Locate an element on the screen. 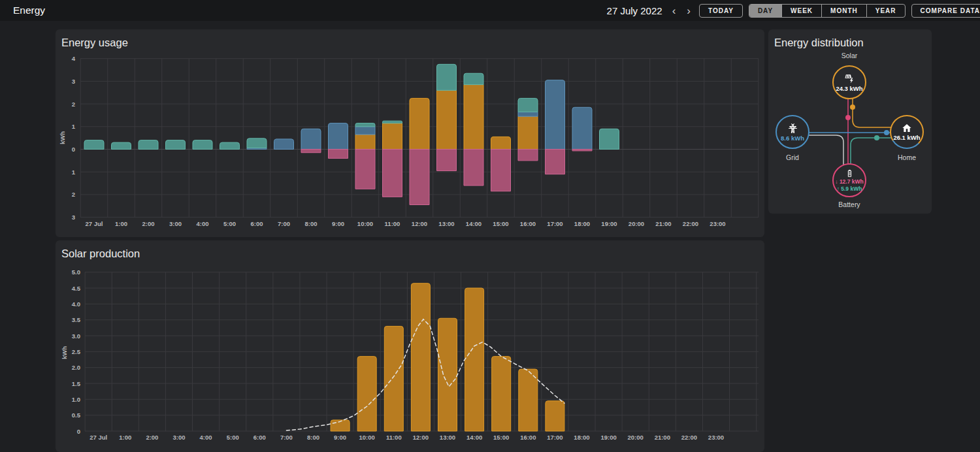 The height and width of the screenshot is (452, 980). battery-node: ↓ 12.7 kWh ↑ 5.9 kWh is located at coordinates (849, 180).